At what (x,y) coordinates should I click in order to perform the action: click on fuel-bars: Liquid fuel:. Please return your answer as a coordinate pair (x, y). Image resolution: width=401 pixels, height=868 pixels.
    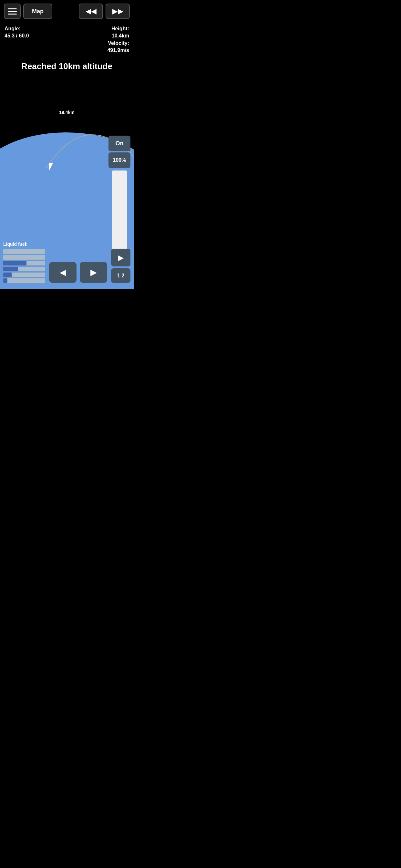
    Looking at the image, I should click on (24, 262).